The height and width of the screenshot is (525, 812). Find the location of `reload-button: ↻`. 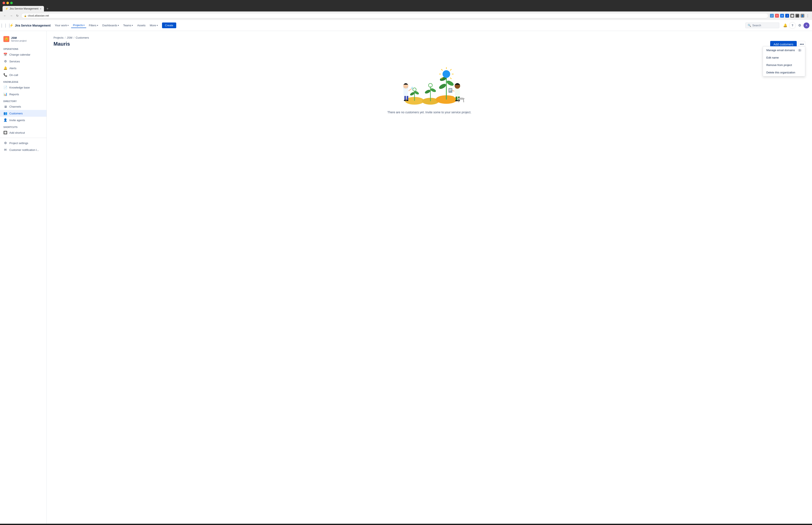

reload-button: ↻ is located at coordinates (17, 16).